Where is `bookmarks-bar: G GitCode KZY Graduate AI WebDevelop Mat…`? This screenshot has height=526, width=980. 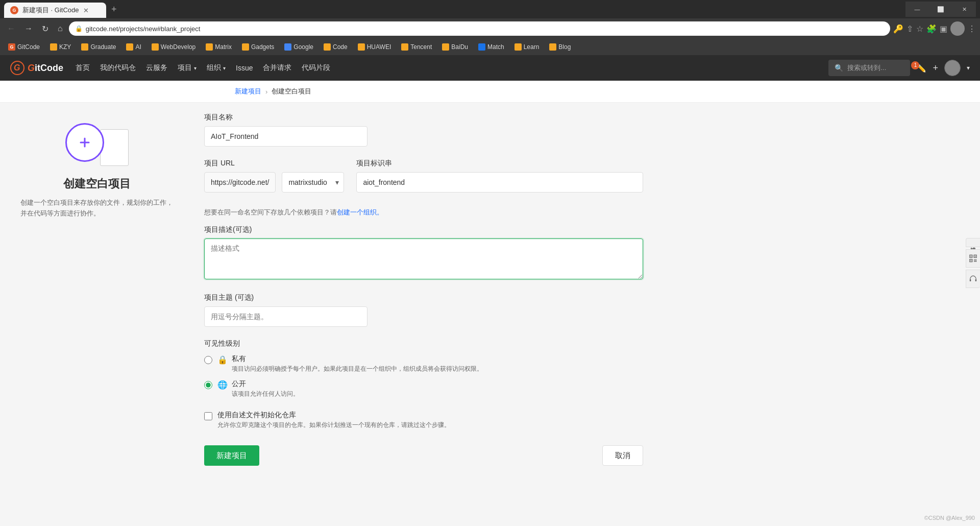
bookmarks-bar: G GitCode KZY Graduate AI WebDevelop Mat… is located at coordinates (490, 47).